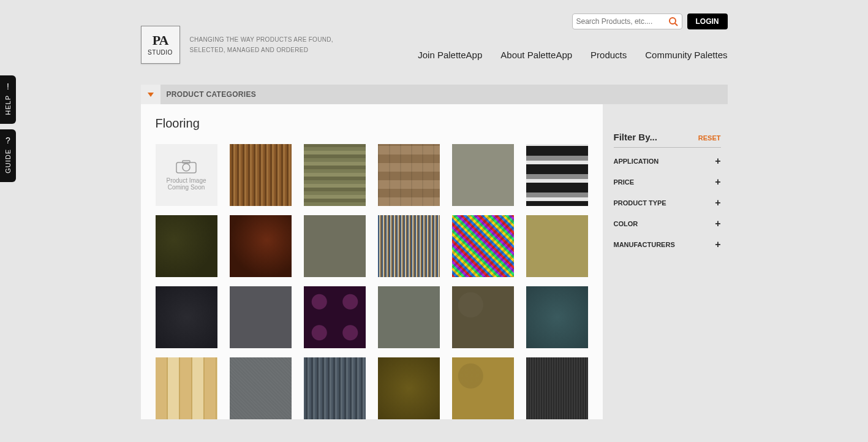 This screenshot has width=868, height=442. Describe the element at coordinates (686, 55) in the screenshot. I see `nav-community: Community Palettes` at that location.